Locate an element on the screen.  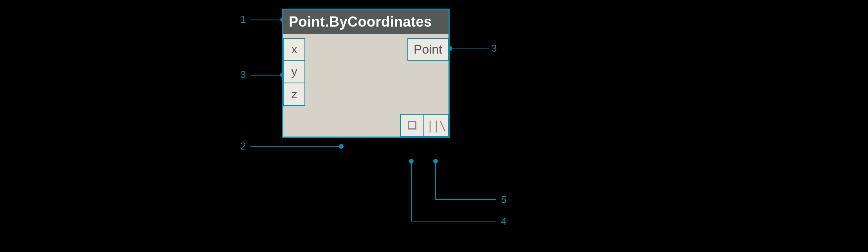
annotation-label-3-left: 3 is located at coordinates (243, 74).